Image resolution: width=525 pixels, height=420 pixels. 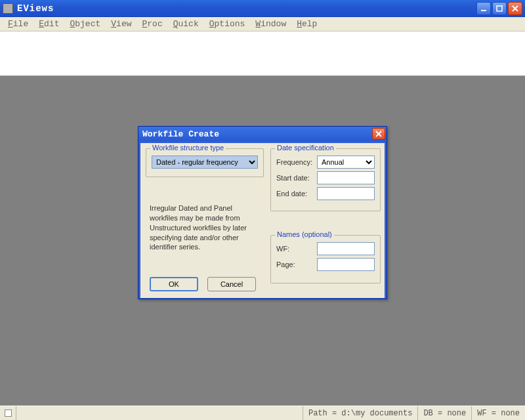 What do you see at coordinates (270, 24) in the screenshot?
I see `menu-window: Window` at bounding box center [270, 24].